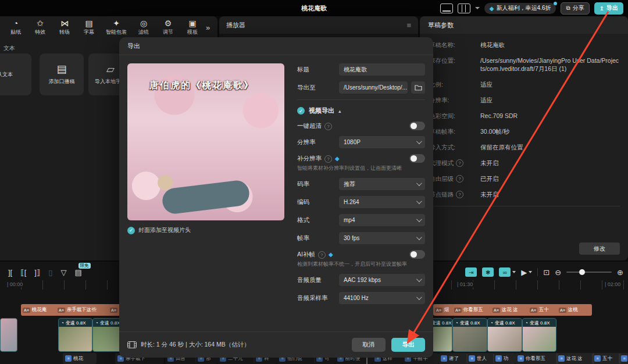  Describe the element at coordinates (418, 255) in the screenshot. I see `toggle-AI补帧` at that location.